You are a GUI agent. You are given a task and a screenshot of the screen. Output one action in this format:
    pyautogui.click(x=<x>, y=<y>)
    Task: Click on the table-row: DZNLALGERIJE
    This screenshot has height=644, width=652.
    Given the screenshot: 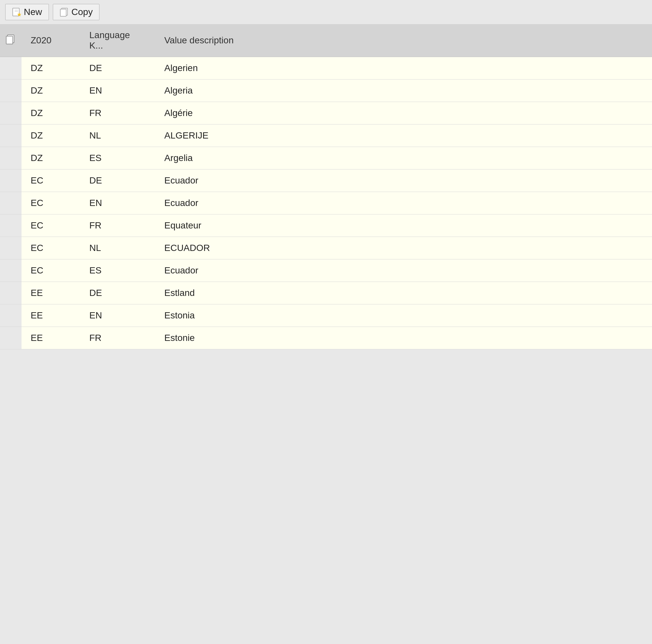 What is the action you would take?
    pyautogui.click(x=326, y=136)
    